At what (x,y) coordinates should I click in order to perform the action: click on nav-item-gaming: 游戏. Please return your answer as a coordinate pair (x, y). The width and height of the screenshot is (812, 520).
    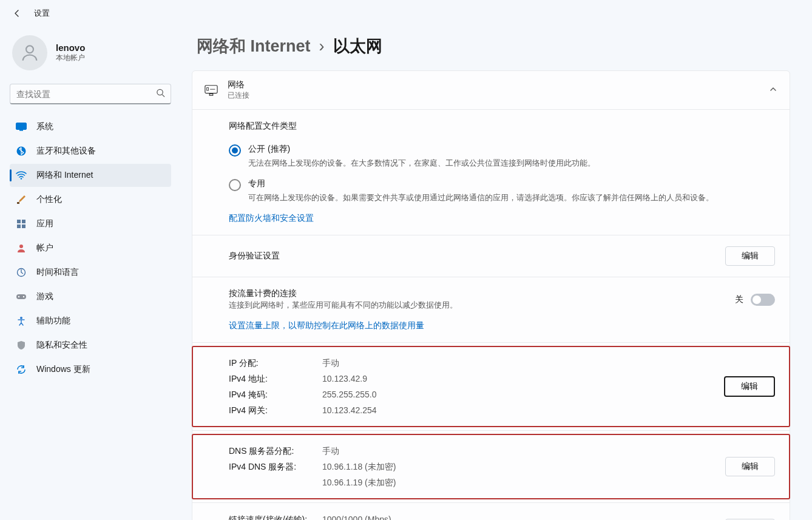
    Looking at the image, I should click on (90, 297).